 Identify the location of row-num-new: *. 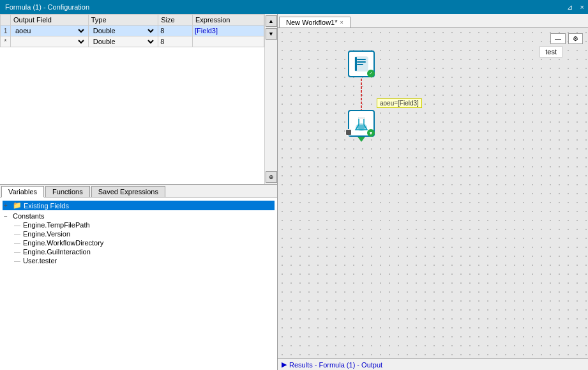
(6, 42).